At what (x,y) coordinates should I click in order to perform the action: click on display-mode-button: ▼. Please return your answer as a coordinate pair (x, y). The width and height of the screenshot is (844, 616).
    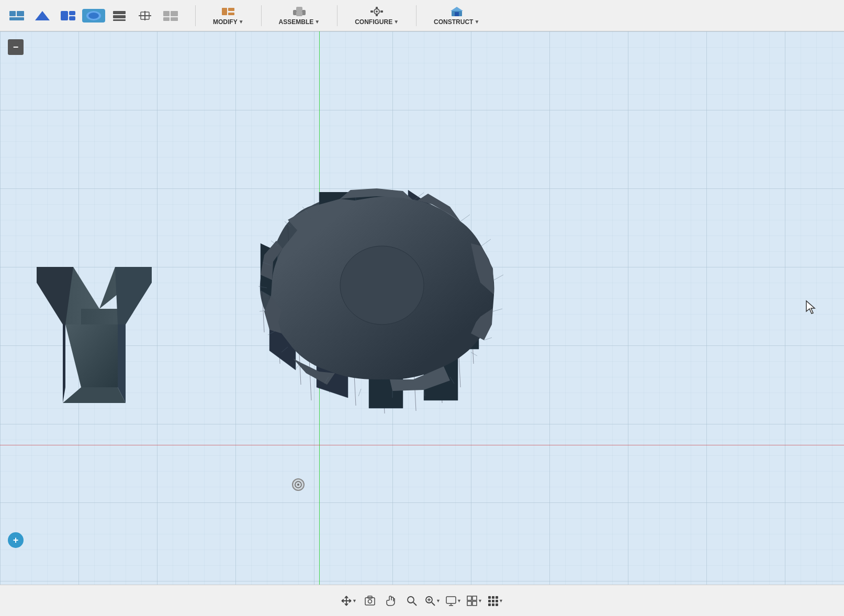
    Looking at the image, I should click on (454, 601).